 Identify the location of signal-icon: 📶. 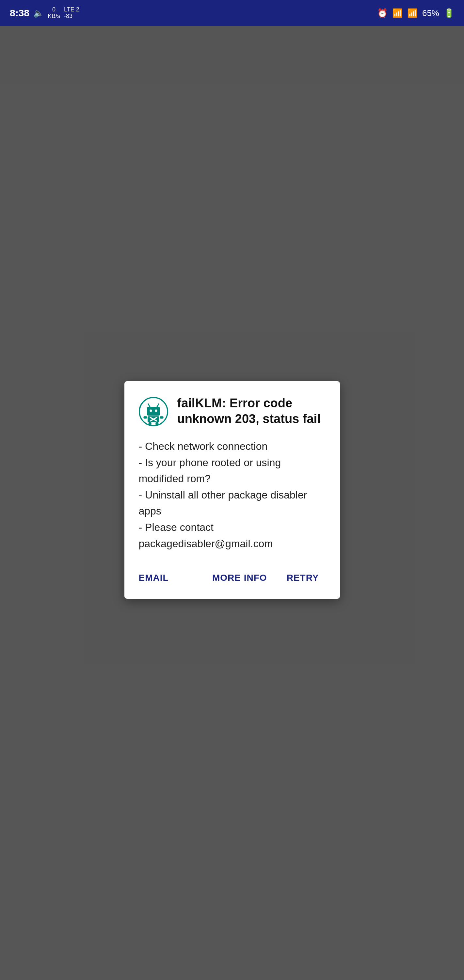
(412, 13).